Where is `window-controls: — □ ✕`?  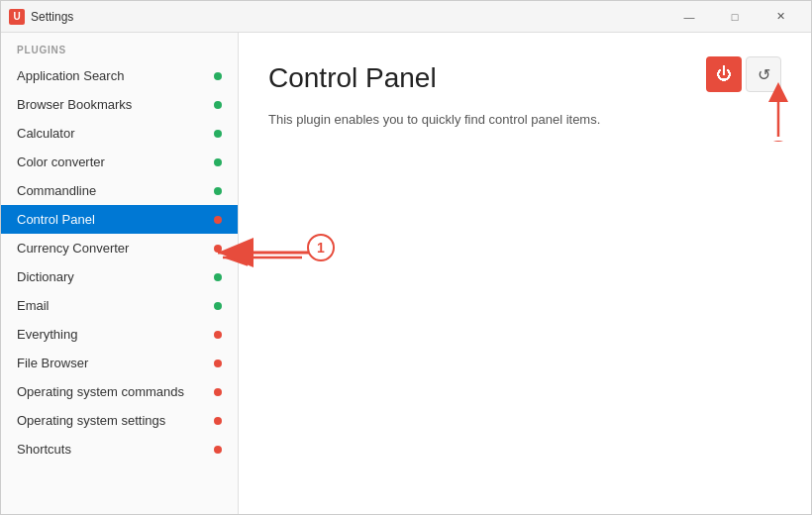 window-controls: — □ ✕ is located at coordinates (735, 17).